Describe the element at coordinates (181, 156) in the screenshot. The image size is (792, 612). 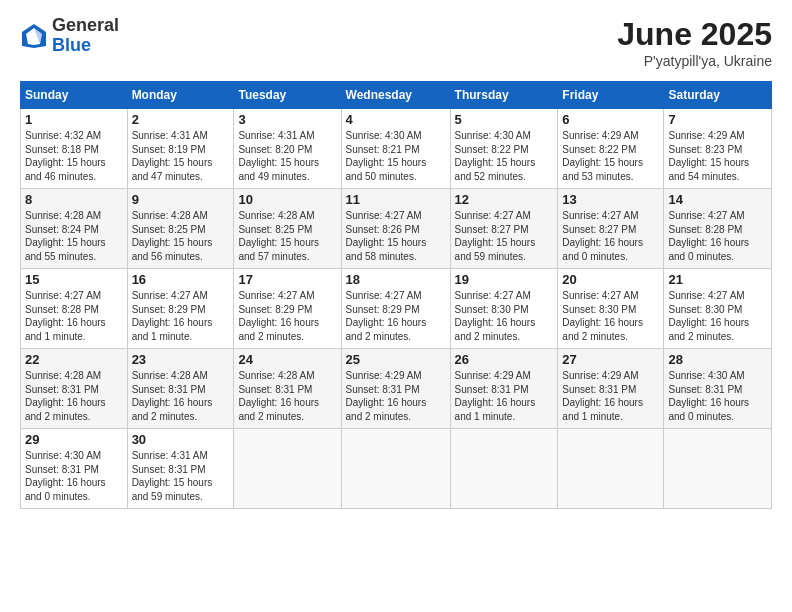
I see `day-info: Sunrise: 4:31 AM Sunset: 8:19 PM Dayligh…` at that location.